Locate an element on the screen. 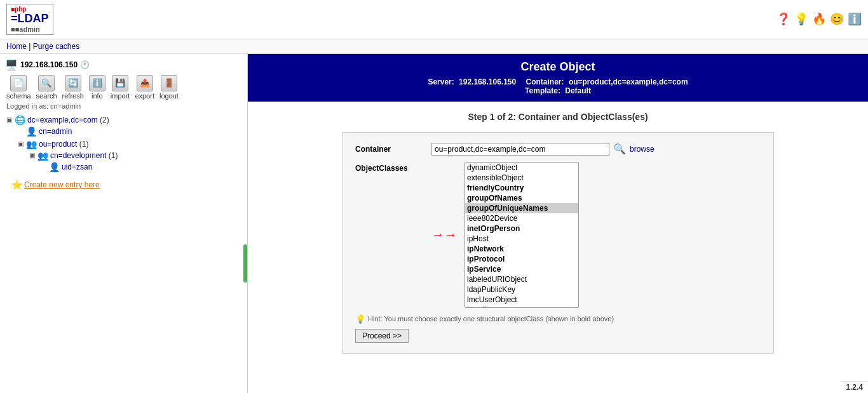  logo-ldap: =LDAP is located at coordinates (30, 19).